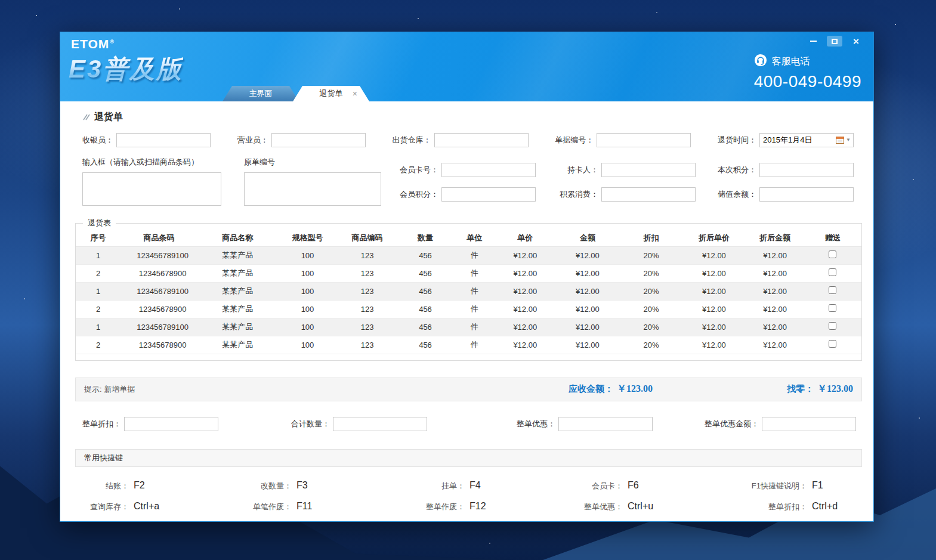 Image resolution: width=936 pixels, height=560 pixels. I want to click on total-qty-label: 合计数量：, so click(310, 424).